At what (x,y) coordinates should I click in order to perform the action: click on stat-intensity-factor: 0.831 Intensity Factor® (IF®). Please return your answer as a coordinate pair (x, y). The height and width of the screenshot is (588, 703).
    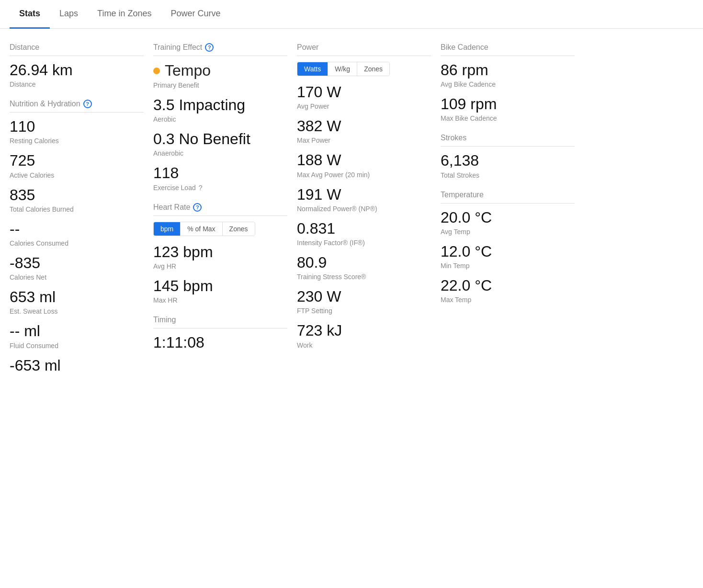
    Looking at the image, I should click on (364, 234).